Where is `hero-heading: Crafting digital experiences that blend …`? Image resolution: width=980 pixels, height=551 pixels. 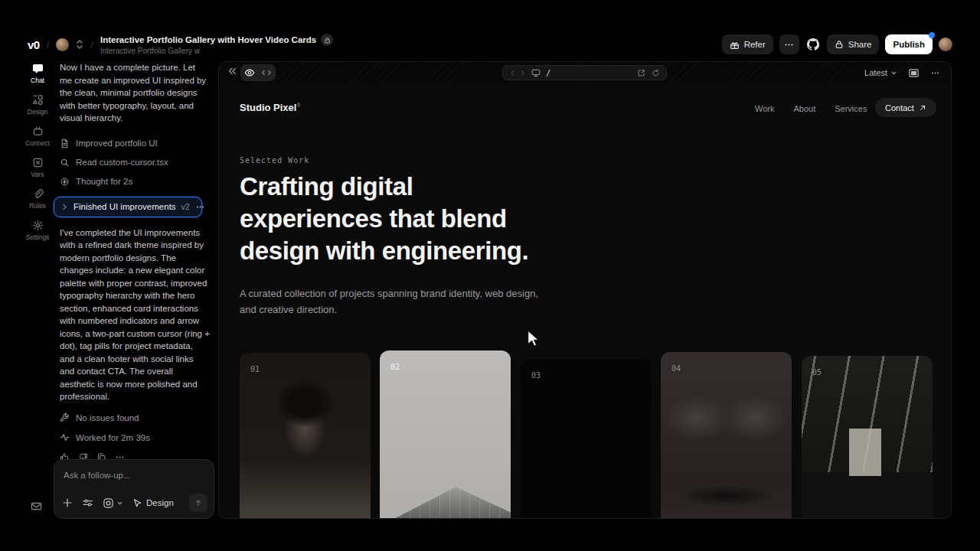 hero-heading: Crafting digital experiences that blend … is located at coordinates (400, 219).